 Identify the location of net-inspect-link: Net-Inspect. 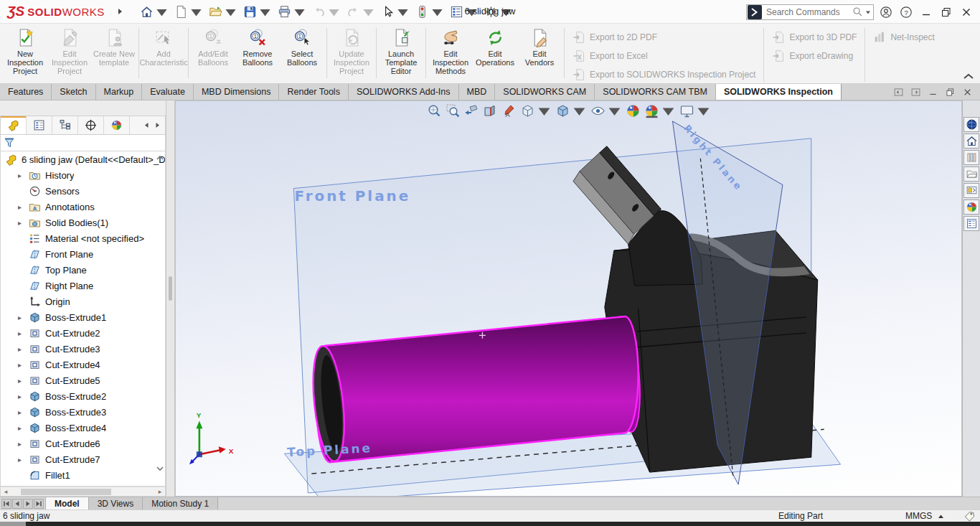
(904, 37).